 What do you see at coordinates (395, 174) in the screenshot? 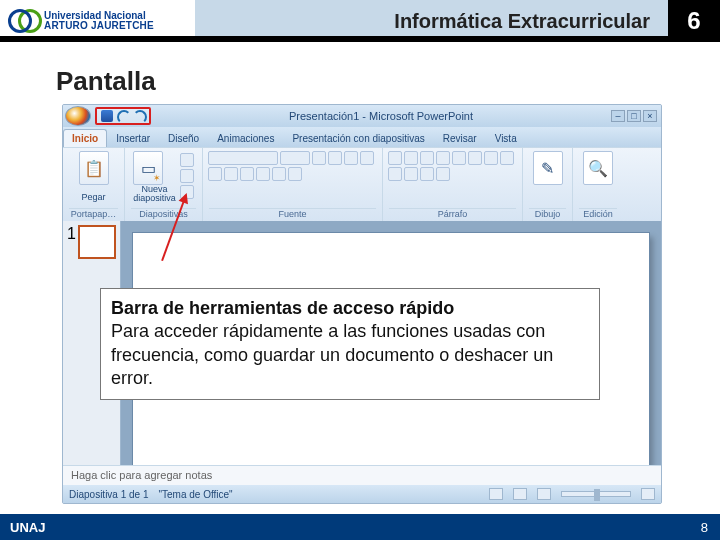
I see `align-right-icon` at bounding box center [395, 174].